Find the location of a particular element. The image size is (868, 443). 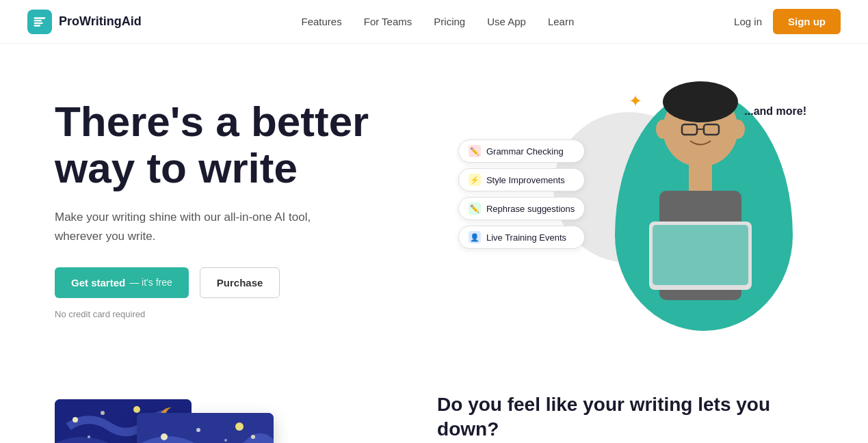

second-section-title: Do you feel like your writing lets you d… is located at coordinates (627, 417).